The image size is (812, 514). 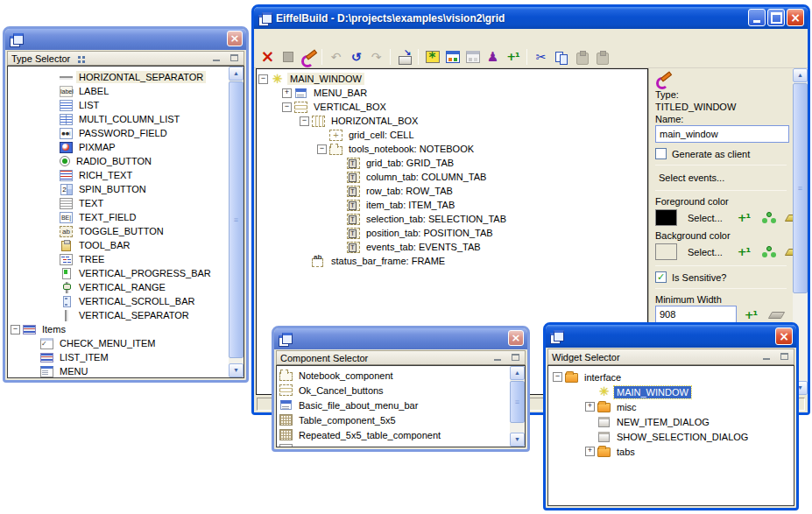 I want to click on new-window-button, so click(x=666, y=357).